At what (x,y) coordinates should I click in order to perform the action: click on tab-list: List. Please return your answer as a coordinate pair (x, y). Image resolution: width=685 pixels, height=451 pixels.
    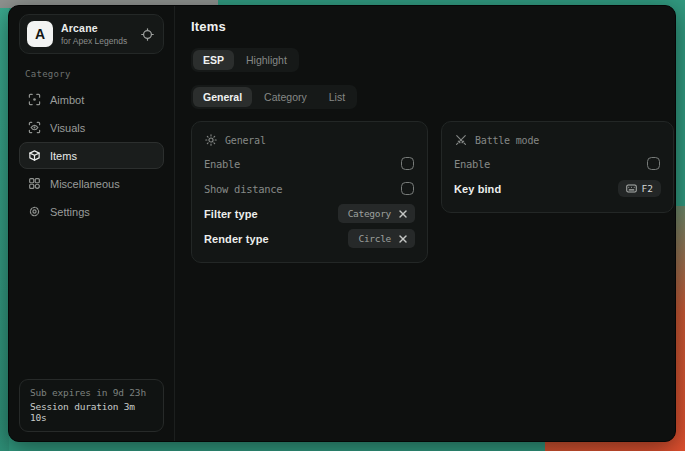
    Looking at the image, I should click on (337, 97).